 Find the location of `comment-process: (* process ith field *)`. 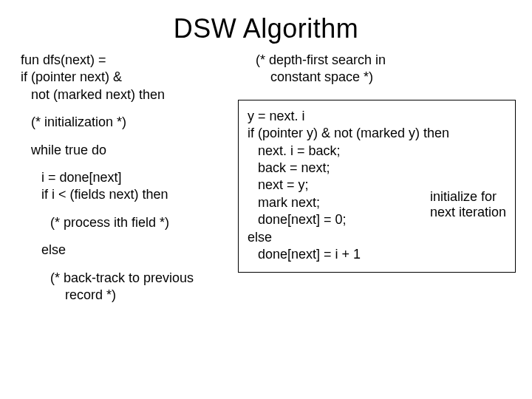

comment-process: (* process ith field *) is located at coordinates (129, 223).